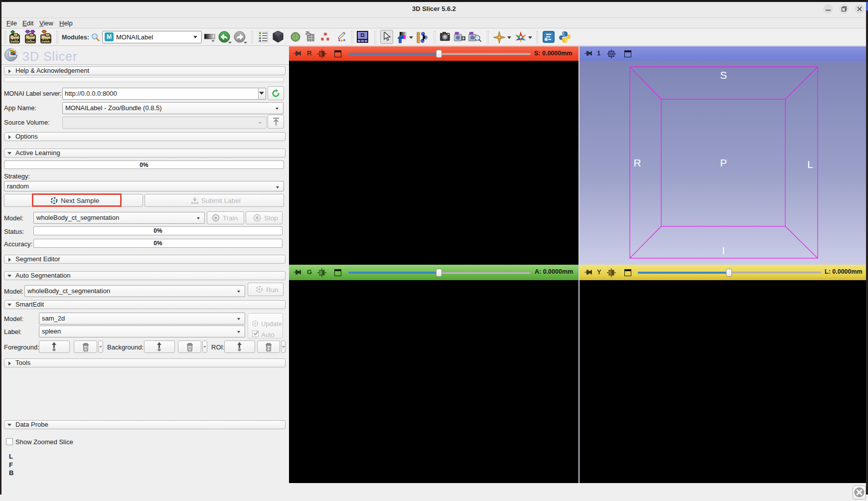 The image size is (868, 501). I want to click on svg-text: I, so click(723, 250).